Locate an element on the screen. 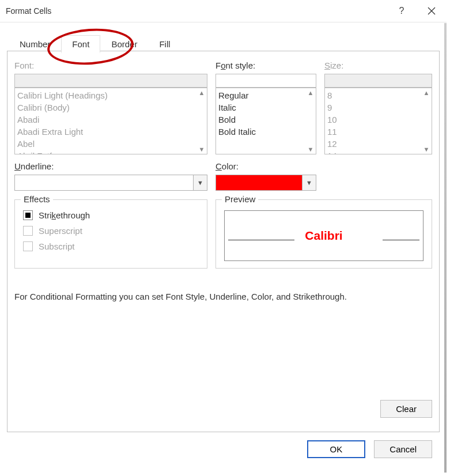 This screenshot has height=476, width=450. tab-number: Number is located at coordinates (35, 44).